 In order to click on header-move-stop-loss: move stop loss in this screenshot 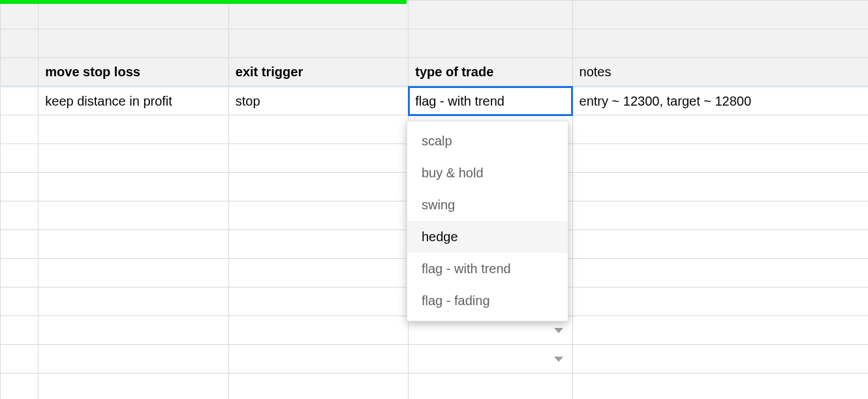, I will do `click(134, 72)`.